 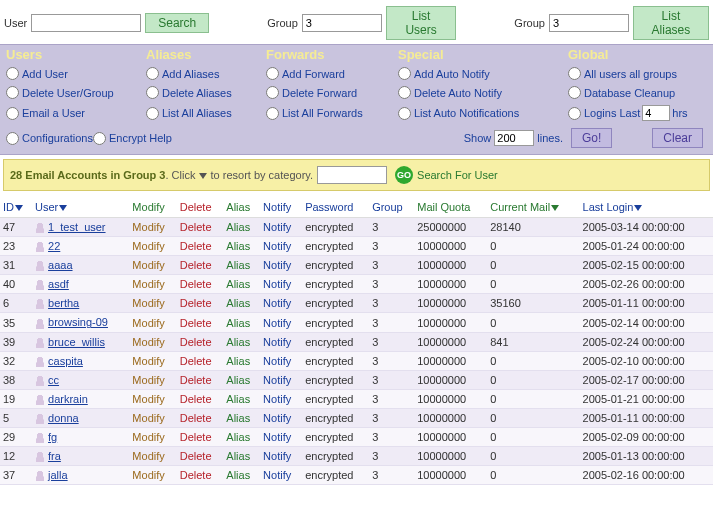 I want to click on col-user: User, so click(x=80, y=206).